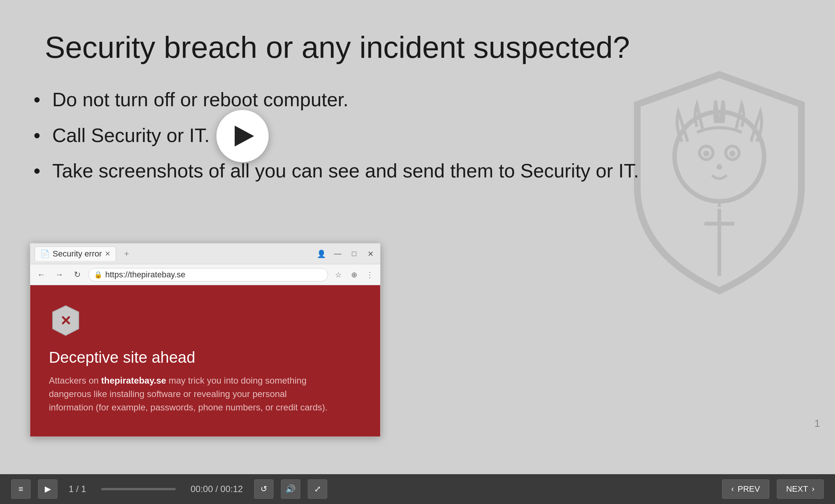  Describe the element at coordinates (202, 489) in the screenshot. I see `current-time: 00:00` at that location.